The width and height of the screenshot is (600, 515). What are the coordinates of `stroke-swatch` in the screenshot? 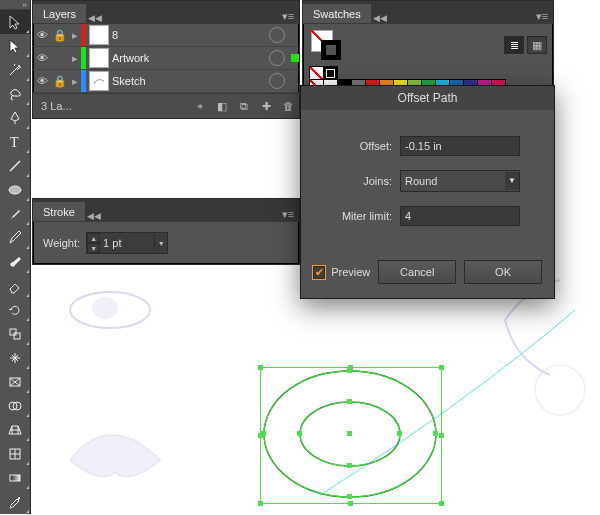 It's located at (331, 50).